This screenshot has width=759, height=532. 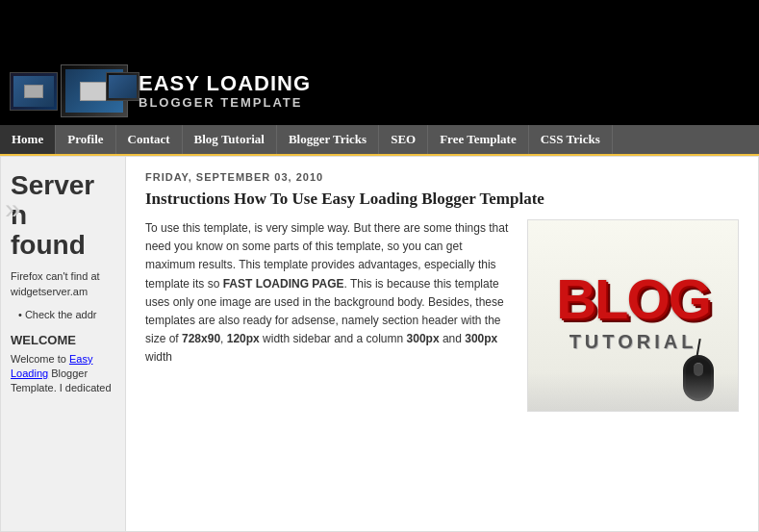 What do you see at coordinates (52, 366) in the screenshot?
I see `welcome-link: Easy Loading` at bounding box center [52, 366].